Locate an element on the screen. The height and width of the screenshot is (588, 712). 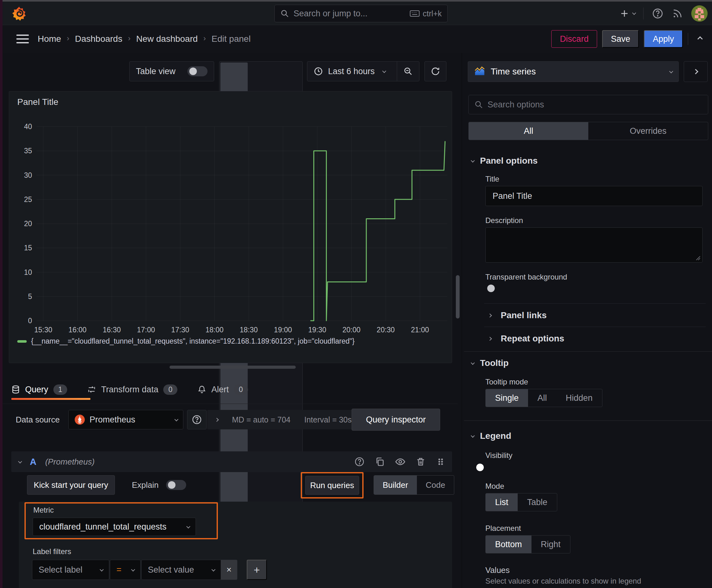
time-range-picker: Last 6 hours is located at coordinates (352, 71).